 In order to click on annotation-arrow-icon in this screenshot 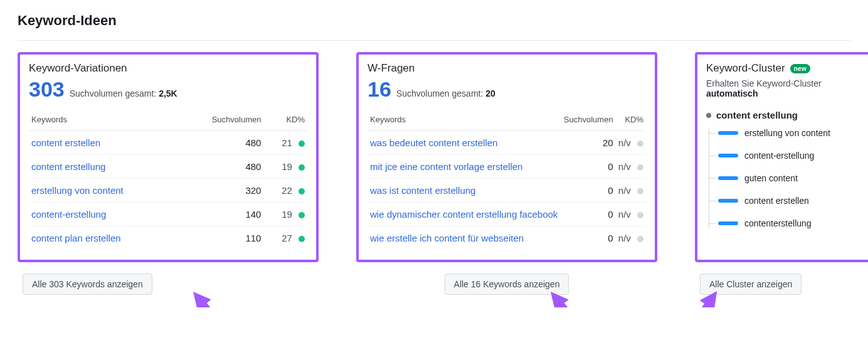, I will do `click(209, 295)`.